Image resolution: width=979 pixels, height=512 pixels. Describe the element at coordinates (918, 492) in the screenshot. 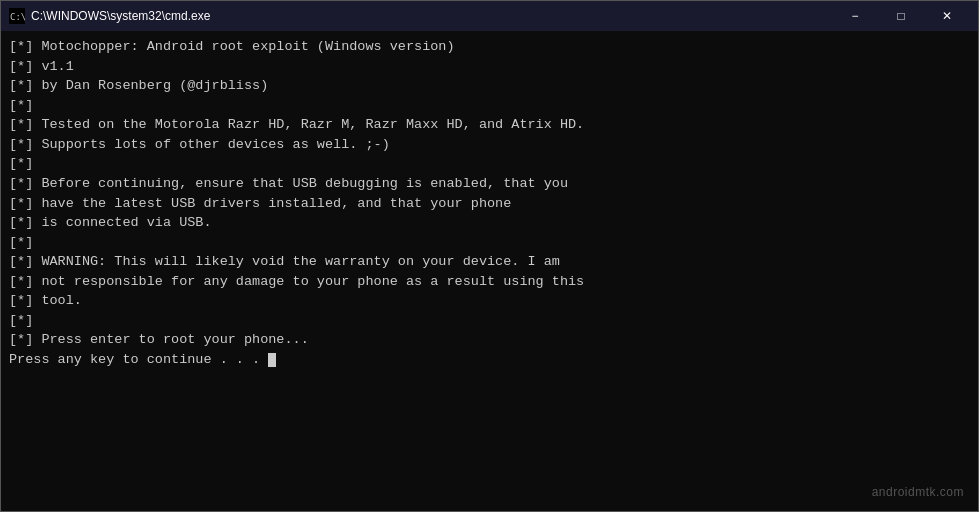

I see `watermark: androidmtk.com` at that location.